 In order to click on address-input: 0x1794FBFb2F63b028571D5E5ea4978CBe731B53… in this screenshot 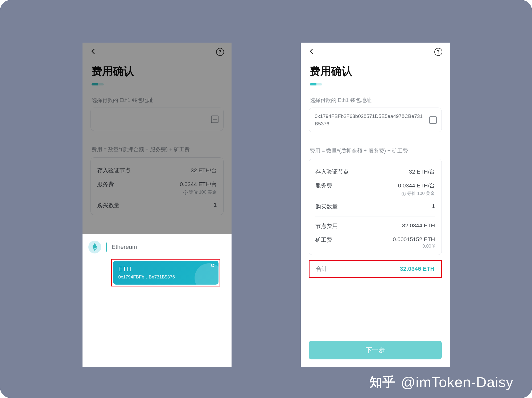, I will do `click(375, 120)`.